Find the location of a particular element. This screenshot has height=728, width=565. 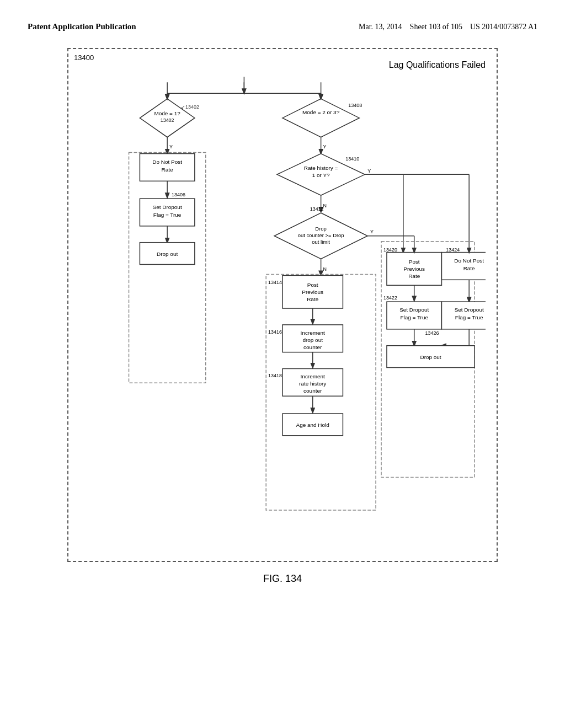

svg-text: 13412 is located at coordinates (317, 209).